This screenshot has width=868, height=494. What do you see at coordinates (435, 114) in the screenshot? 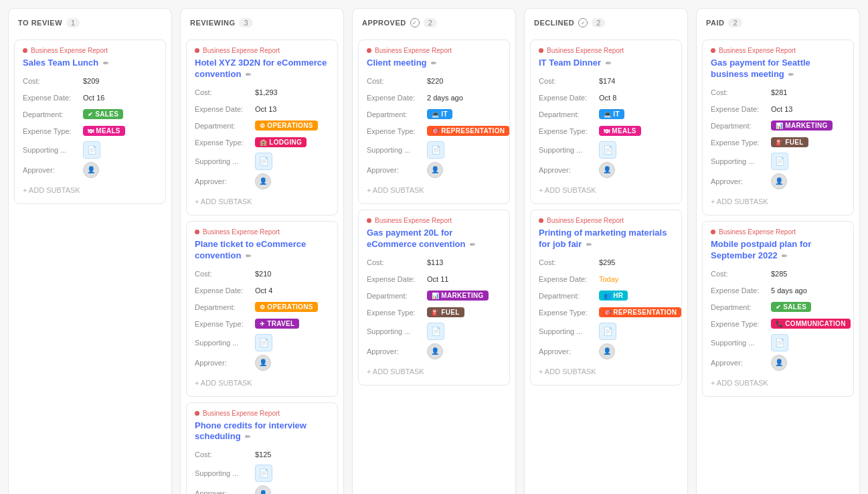
I see `department-icon: 💻` at bounding box center [435, 114].